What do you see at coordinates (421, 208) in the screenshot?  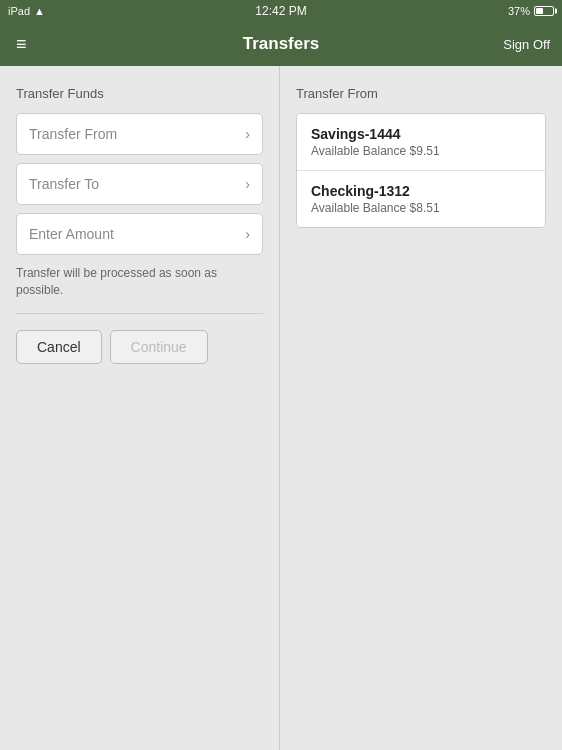 I see `account-balance-checking: Available Balance $8.51` at bounding box center [421, 208].